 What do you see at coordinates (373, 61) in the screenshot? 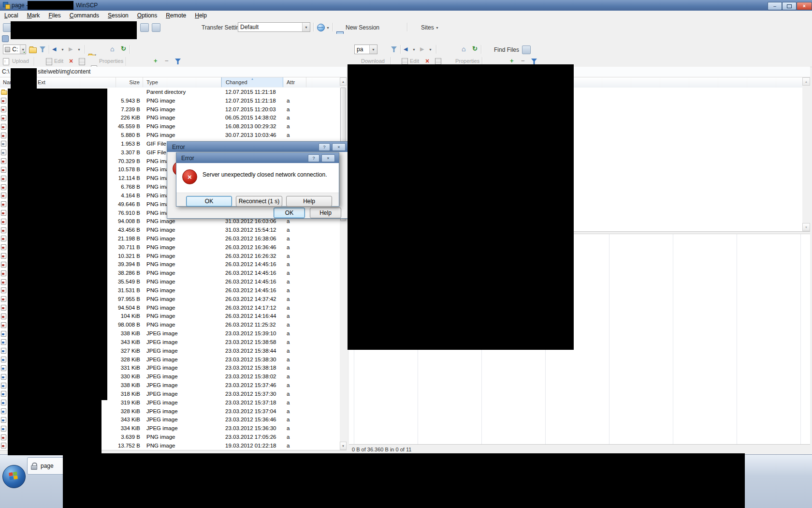
I see `download-button: Download` at bounding box center [373, 61].